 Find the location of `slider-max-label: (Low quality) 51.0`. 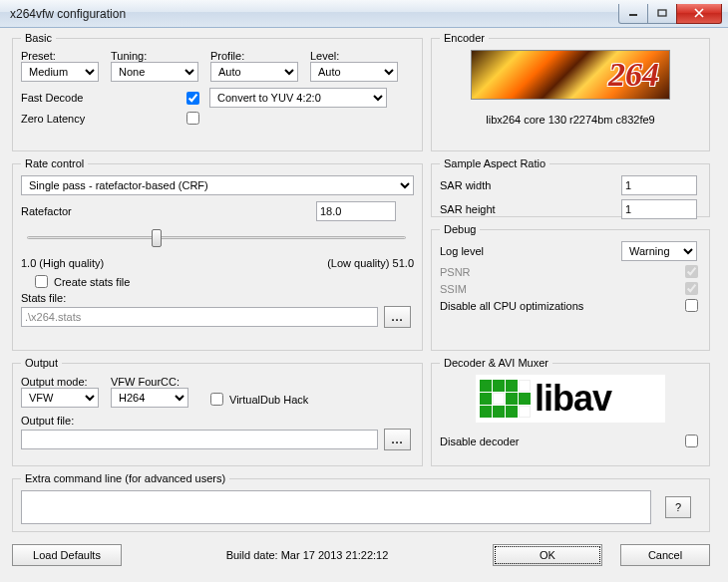

slider-max-label: (Low quality) 51.0 is located at coordinates (371, 263).